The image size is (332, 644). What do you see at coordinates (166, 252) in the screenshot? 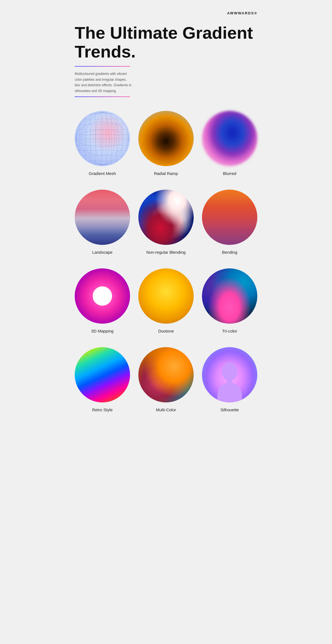
I see `non-regular-label: Non-regular Blending` at bounding box center [166, 252].